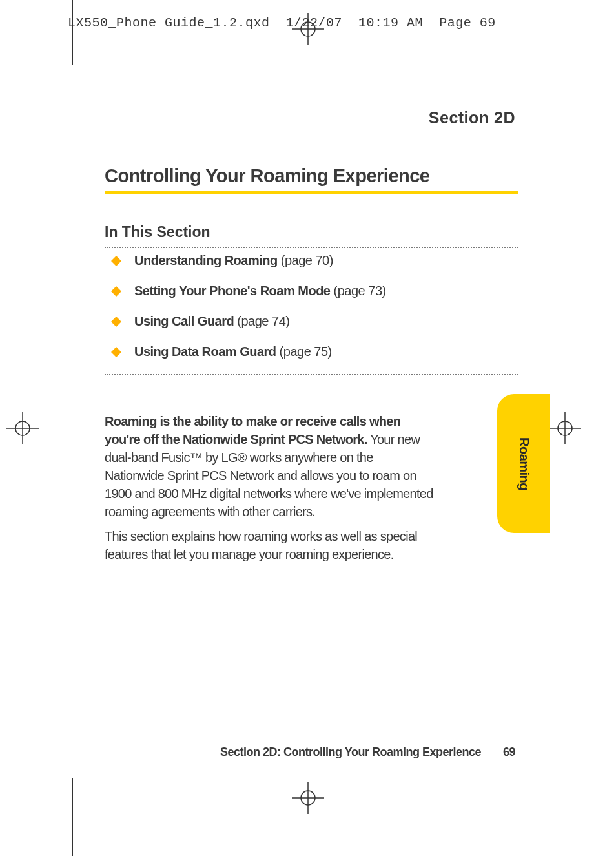 The image size is (616, 856). What do you see at coordinates (158, 233) in the screenshot?
I see `in-this-section-heading: In This Section` at bounding box center [158, 233].